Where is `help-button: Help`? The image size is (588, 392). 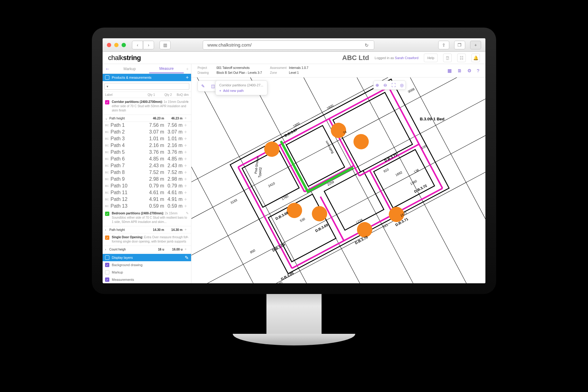 help-button: Help is located at coordinates (431, 58).